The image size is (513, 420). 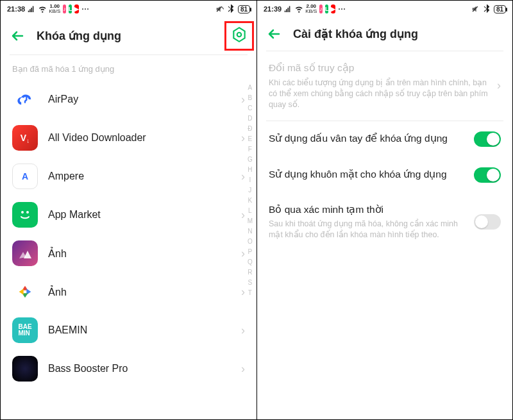 I want to click on app-name: Bass Booster Pro, so click(x=140, y=369).